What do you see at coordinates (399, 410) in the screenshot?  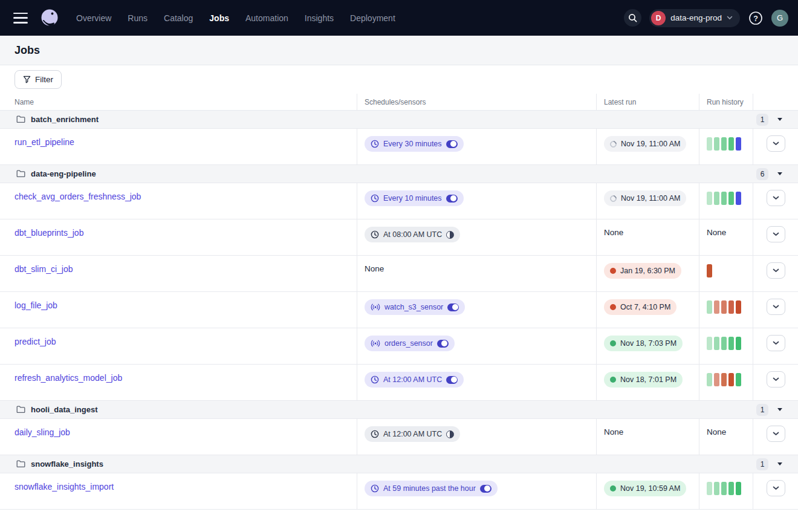 I see `group-row: hooli_data_ingest 1` at bounding box center [399, 410].